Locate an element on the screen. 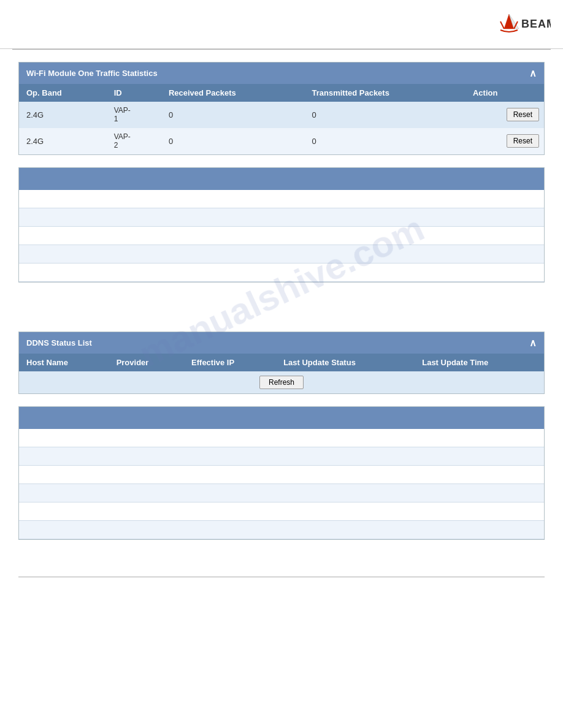  empty-panel-2-header is located at coordinates (282, 418).